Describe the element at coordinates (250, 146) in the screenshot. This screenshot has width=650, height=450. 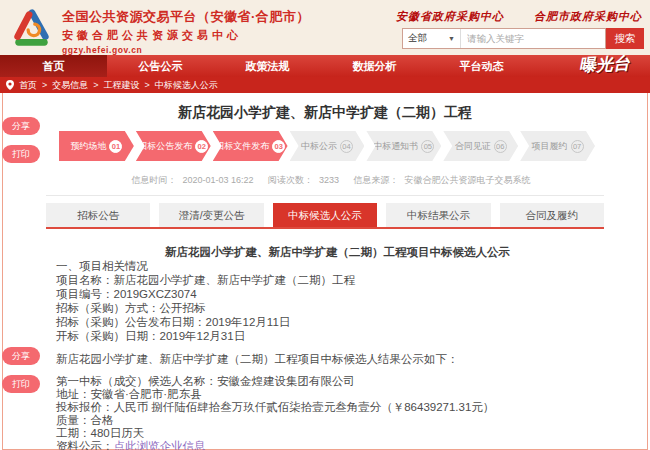
I see `step-tender-documents: 招标文件发布 03` at that location.